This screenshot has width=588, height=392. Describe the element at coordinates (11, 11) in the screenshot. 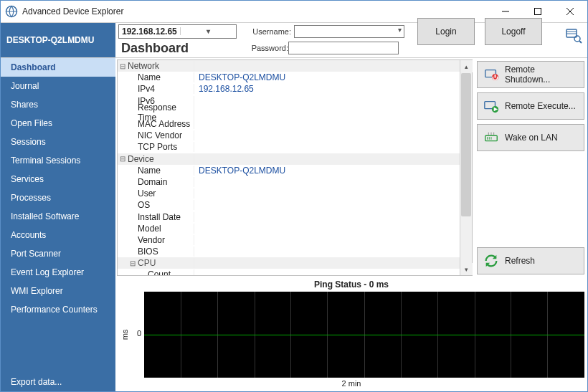

I see `app-icon` at that location.